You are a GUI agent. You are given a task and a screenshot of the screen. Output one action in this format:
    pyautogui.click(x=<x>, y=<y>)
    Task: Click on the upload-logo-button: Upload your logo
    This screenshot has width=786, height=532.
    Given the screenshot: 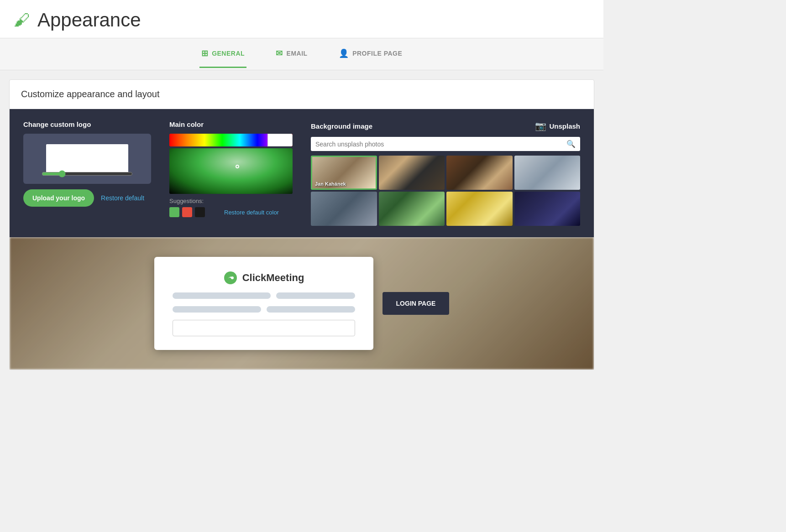 What is the action you would take?
    pyautogui.click(x=58, y=198)
    